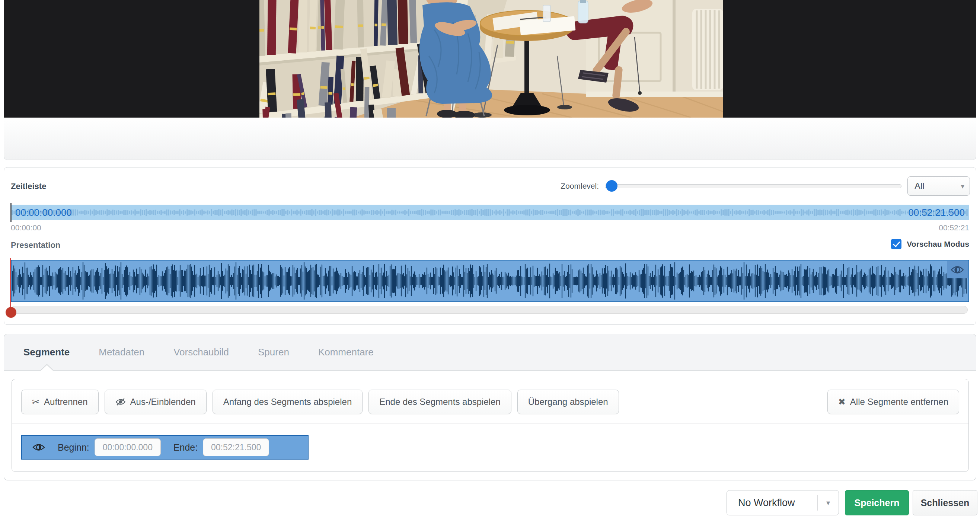 This screenshot has height=518, width=980. Describe the element at coordinates (753, 186) in the screenshot. I see `zoom-slider-track` at that location.